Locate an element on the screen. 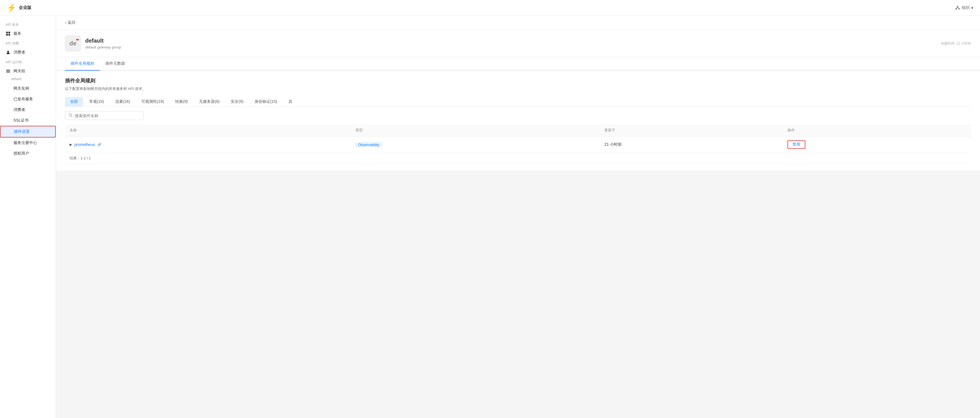  sidebar-item-plugin-settings: 插件设置 is located at coordinates (28, 132).